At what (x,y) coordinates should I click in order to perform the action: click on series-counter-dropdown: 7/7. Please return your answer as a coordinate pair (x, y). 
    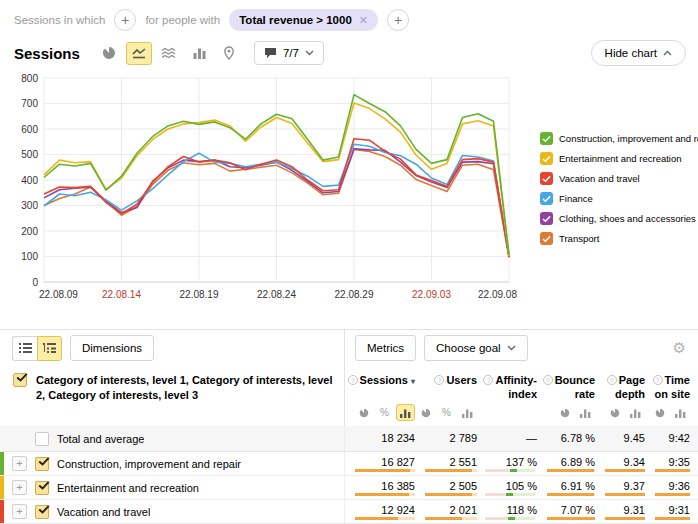
    Looking at the image, I should click on (289, 53).